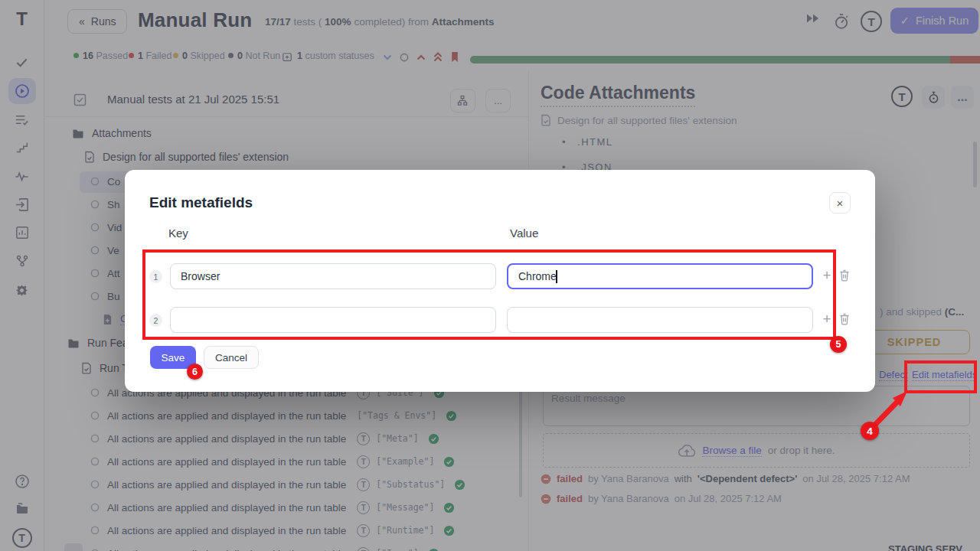 The width and height of the screenshot is (980, 551). I want to click on annotation-badge-5: 5, so click(838, 344).